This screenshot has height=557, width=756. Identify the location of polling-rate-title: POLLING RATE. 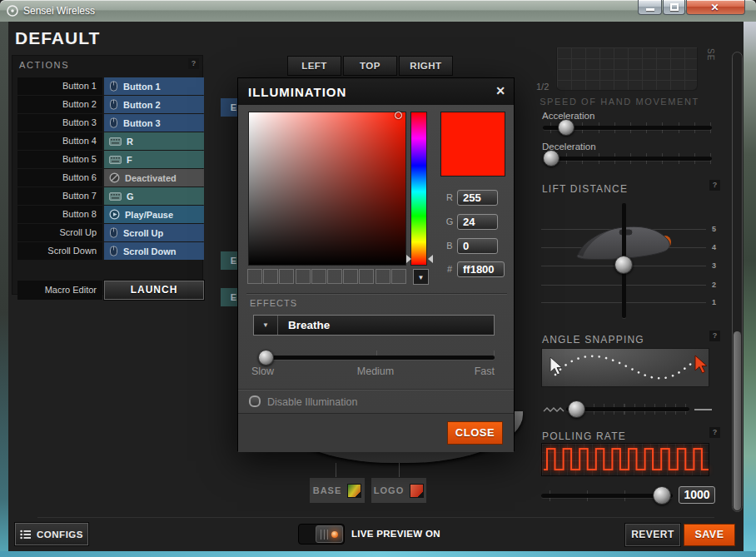
(584, 436).